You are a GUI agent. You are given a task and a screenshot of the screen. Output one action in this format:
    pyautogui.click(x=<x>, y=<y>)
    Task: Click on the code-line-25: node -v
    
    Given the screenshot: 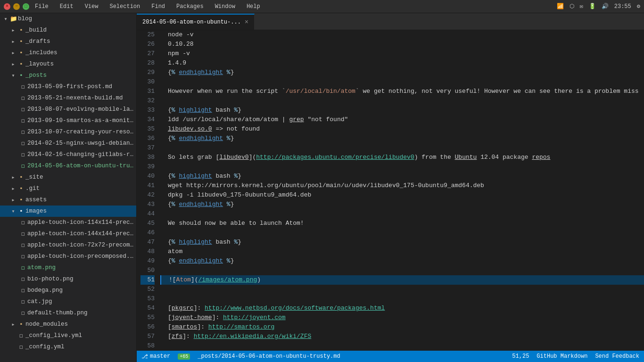 What is the action you would take?
    pyautogui.click(x=402, y=35)
    